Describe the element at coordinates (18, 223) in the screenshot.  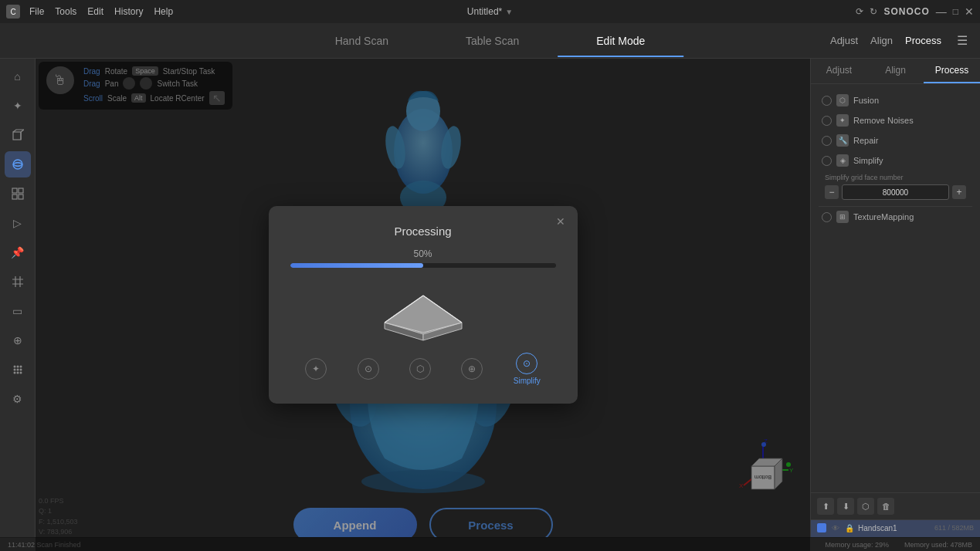
I see `tool-play: ▷` at that location.